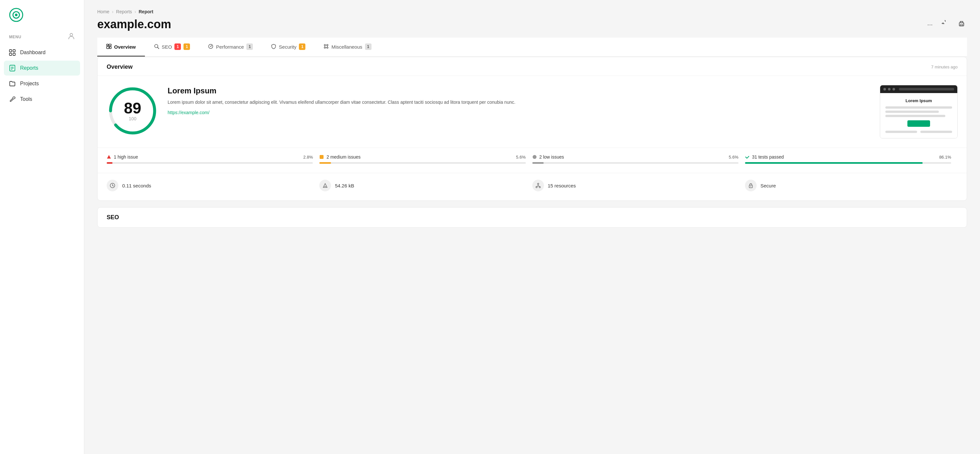 The height and width of the screenshot is (454, 980). What do you see at coordinates (146, 11) in the screenshot?
I see `breadcrumb-current: Report` at bounding box center [146, 11].